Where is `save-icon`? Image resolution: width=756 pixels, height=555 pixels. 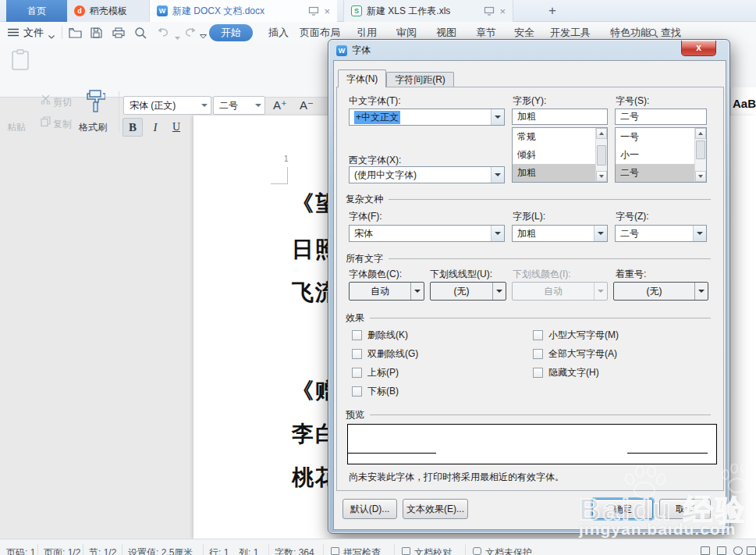
save-icon is located at coordinates (97, 34).